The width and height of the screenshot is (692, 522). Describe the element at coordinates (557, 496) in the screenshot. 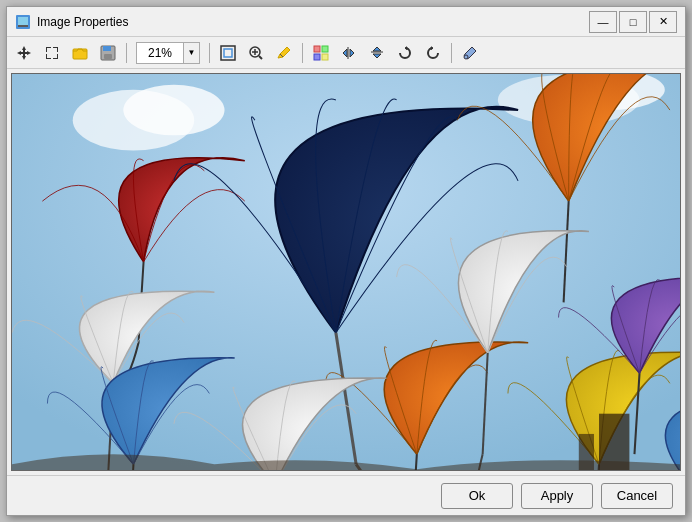

I see `apply-button: Apply` at that location.